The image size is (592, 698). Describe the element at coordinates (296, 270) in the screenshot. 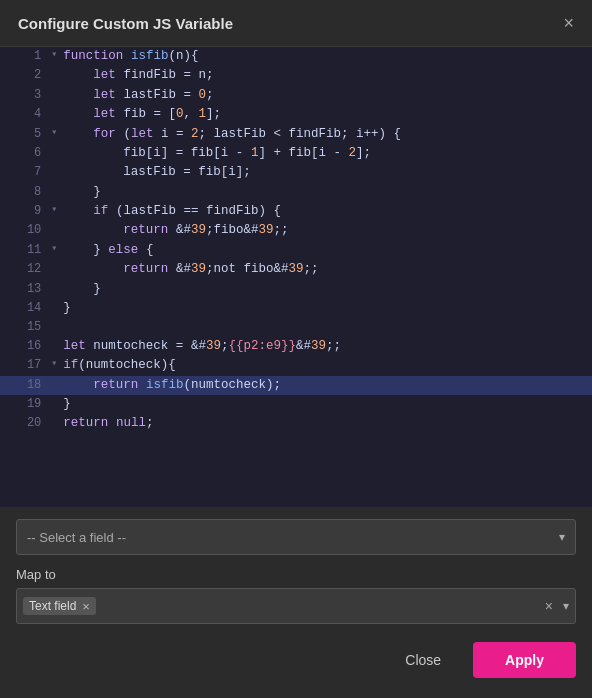

I see `code-line: 12 return &#39;not fibo&#39;;` at that location.